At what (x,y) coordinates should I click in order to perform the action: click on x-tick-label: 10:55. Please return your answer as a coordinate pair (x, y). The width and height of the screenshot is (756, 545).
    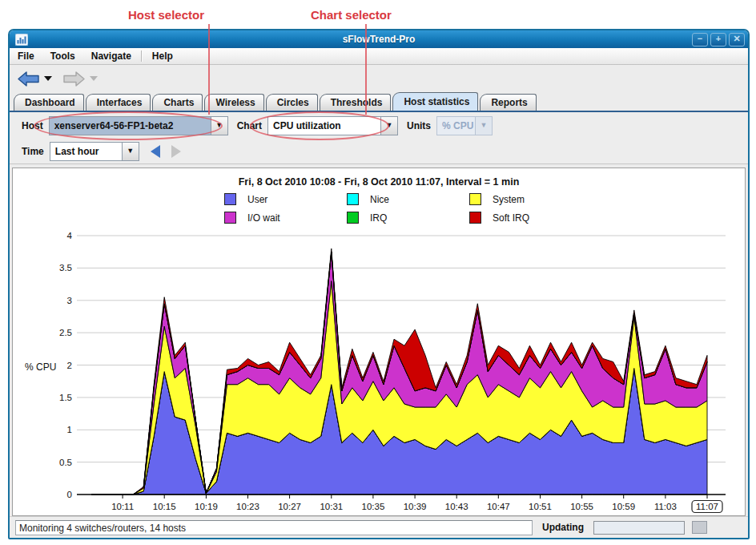
    Looking at the image, I should click on (581, 507).